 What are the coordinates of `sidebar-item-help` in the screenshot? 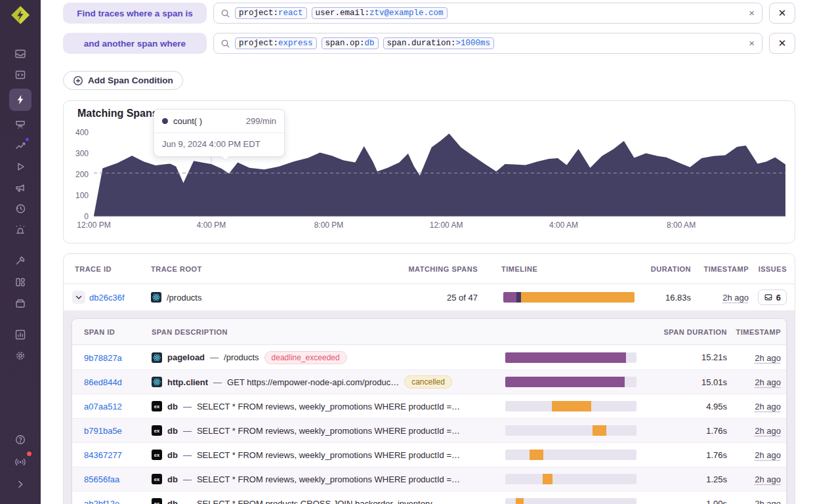 It's located at (20, 440).